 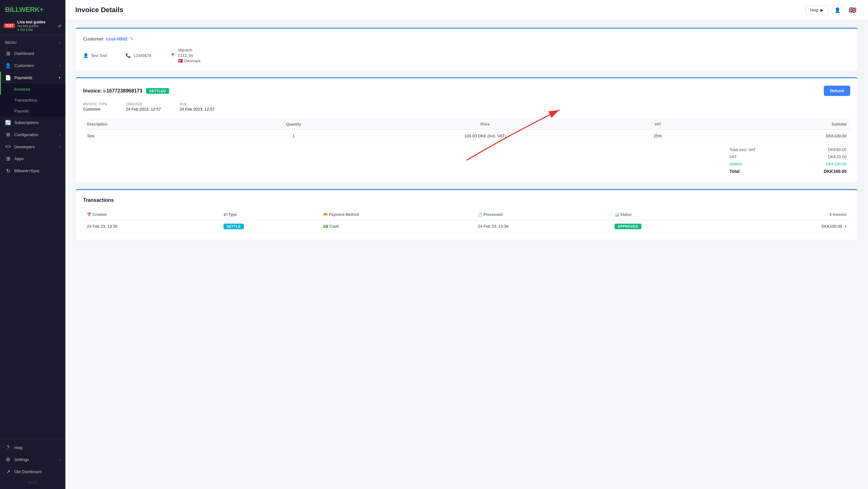 I want to click on table-row: 24 Feb 23, 13:36 SETTLE 💵 Cash 24 Feb 23…, so click(x=467, y=226).